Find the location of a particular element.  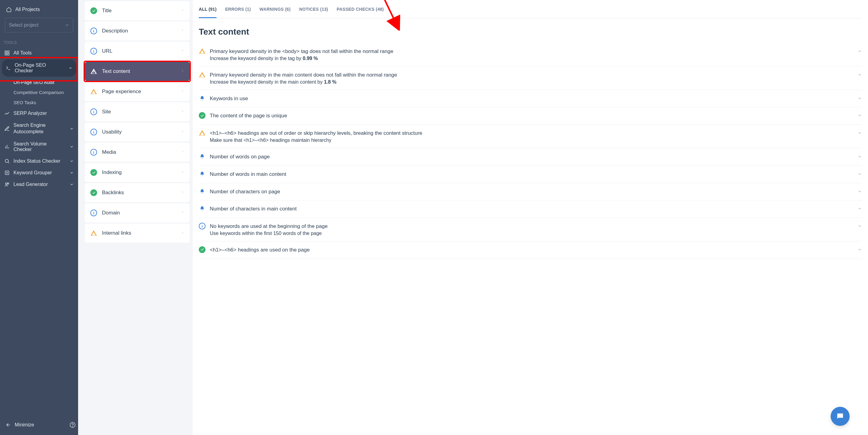

tools-section-label: TOOLS is located at coordinates (39, 41).